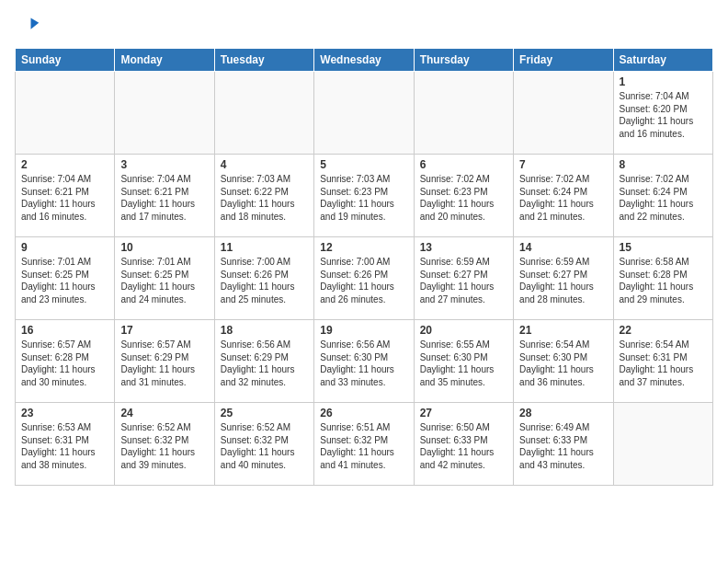 This screenshot has width=728, height=563. What do you see at coordinates (463, 446) in the screenshot?
I see `day-info: Sunrise: 6:50 AM Sunset: 6:33 PM Dayligh…` at bounding box center [463, 446].